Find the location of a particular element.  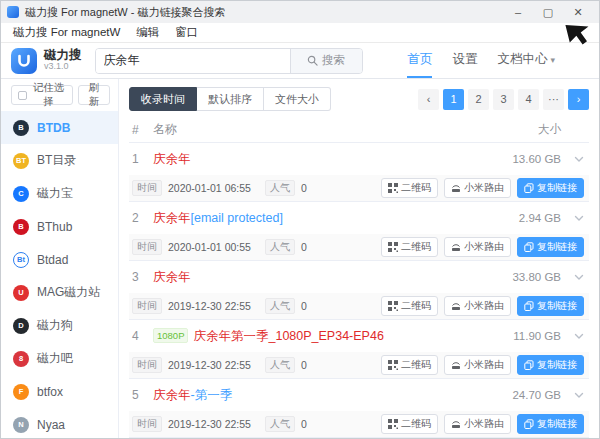

pagination-item: ··· is located at coordinates (554, 100).